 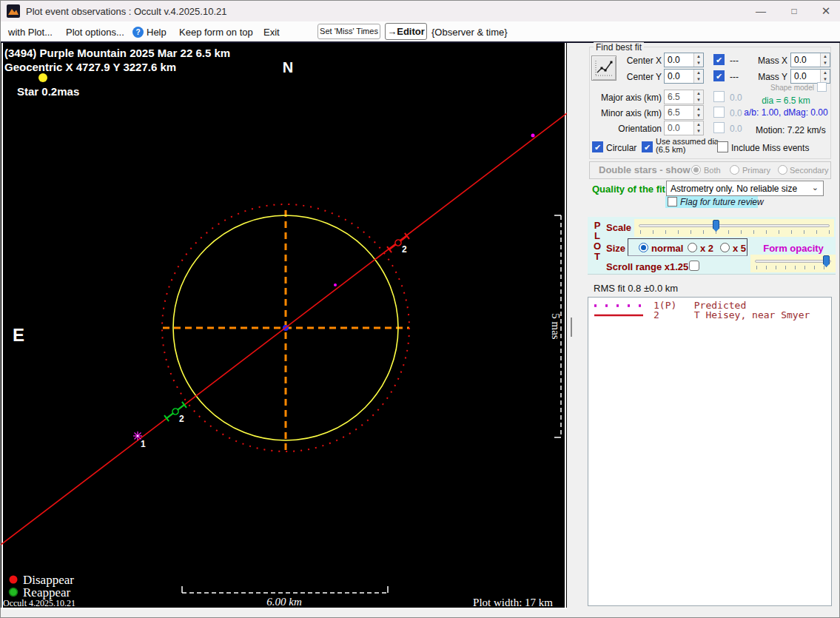 What do you see at coordinates (216, 33) in the screenshot?
I see `menu-keep-on-top: Keep form on top` at bounding box center [216, 33].